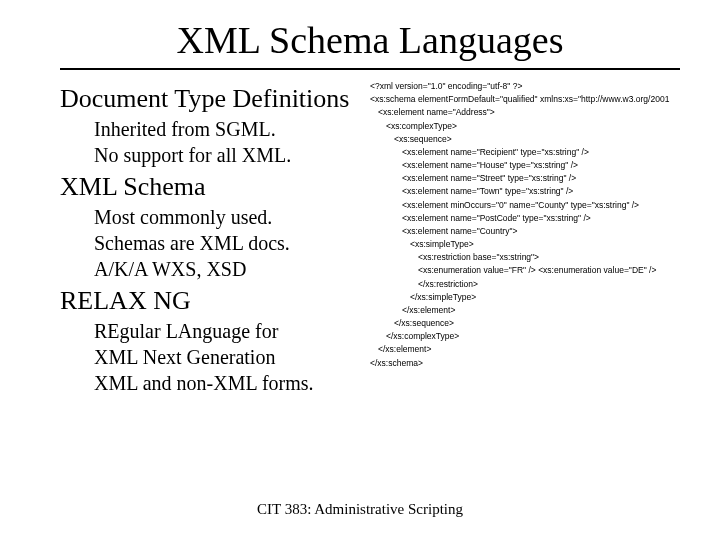  Describe the element at coordinates (360, 510) in the screenshot. I see `footer-text: CIT 383: Administrative Scripting` at that location.